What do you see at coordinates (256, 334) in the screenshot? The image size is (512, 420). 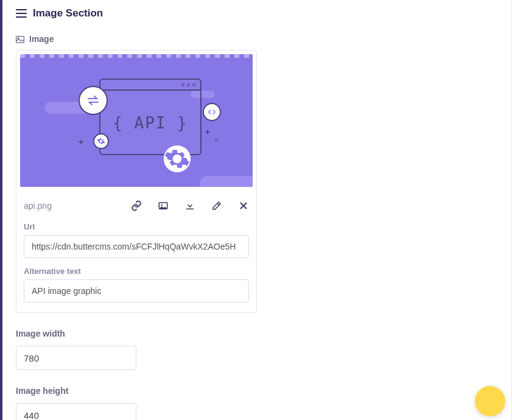 I see `image-width-label: Image width` at bounding box center [256, 334].